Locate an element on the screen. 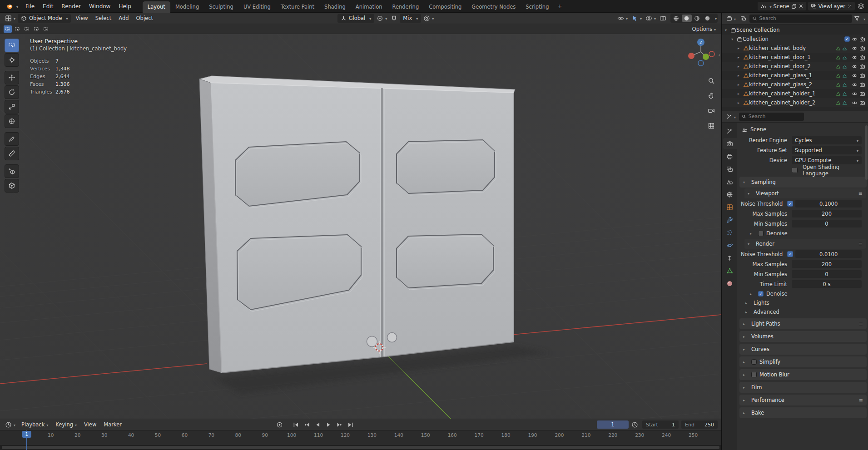  tool-mesh-primitive is located at coordinates (12, 186).